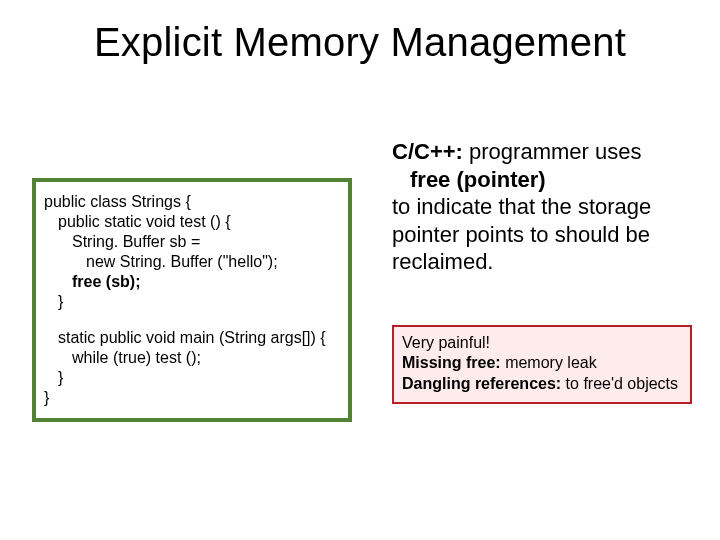 The image size is (720, 540). What do you see at coordinates (192, 282) in the screenshot?
I see `code-line: free (sb);` at bounding box center [192, 282].